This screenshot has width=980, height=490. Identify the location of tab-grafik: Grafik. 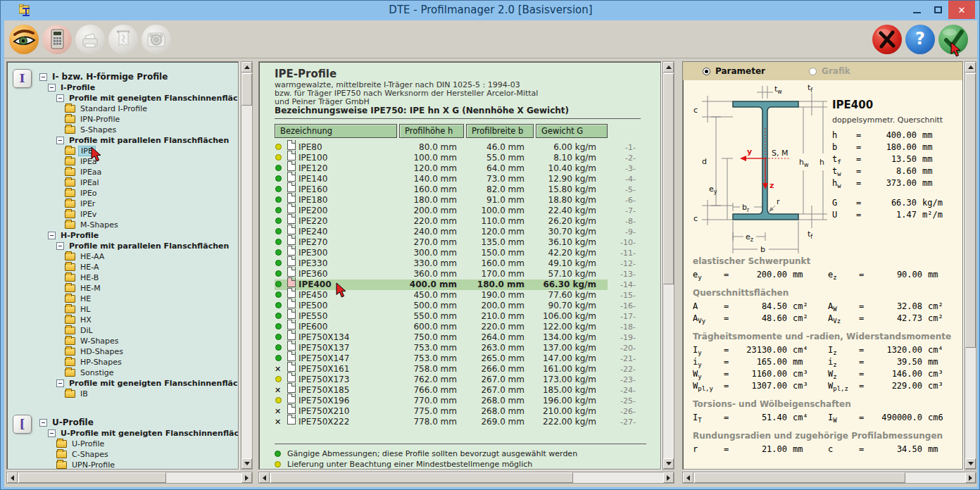
(829, 71).